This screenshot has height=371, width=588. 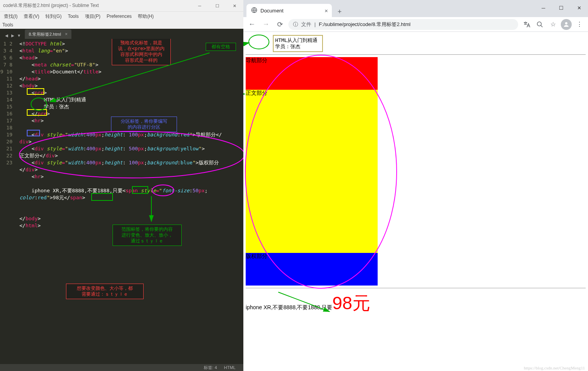 I want to click on status-tabsize: 标签: 4, so click(x=210, y=368).